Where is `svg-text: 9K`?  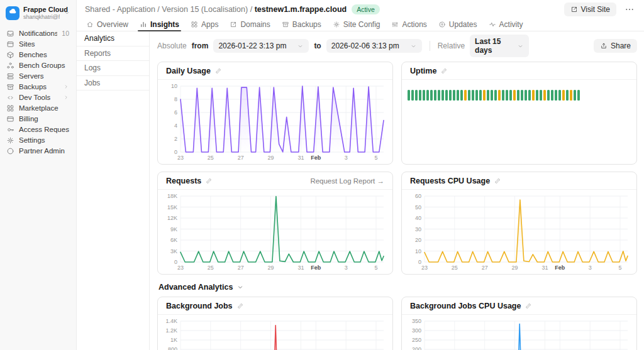 svg-text: 9K is located at coordinates (174, 229).